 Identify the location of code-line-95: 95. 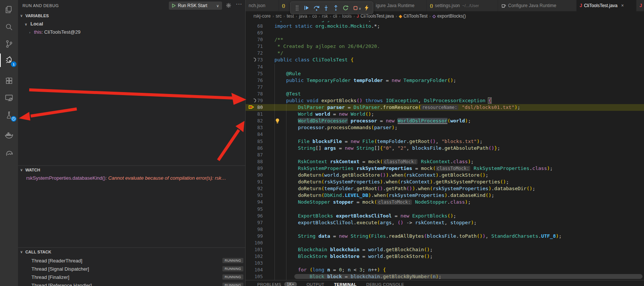
(445, 209).